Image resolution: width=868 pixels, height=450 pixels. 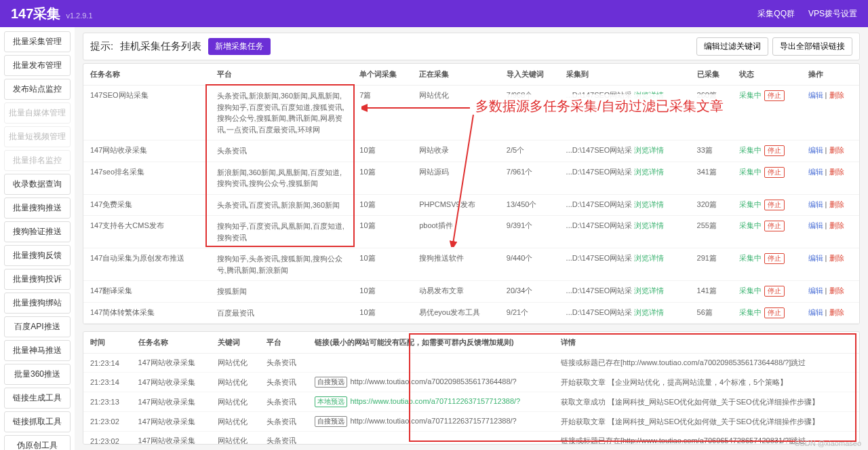 I want to click on sidebar-item: 批量采集管理, so click(x=37, y=42).